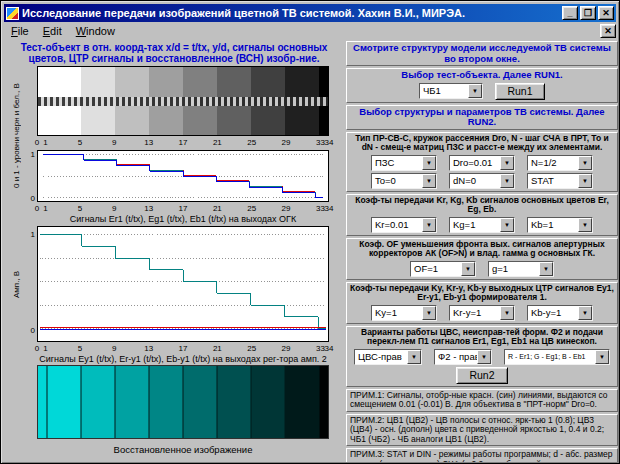 The image size is (620, 464). I want to click on window-title: Исследование передачи изображений цветно…, so click(290, 13).